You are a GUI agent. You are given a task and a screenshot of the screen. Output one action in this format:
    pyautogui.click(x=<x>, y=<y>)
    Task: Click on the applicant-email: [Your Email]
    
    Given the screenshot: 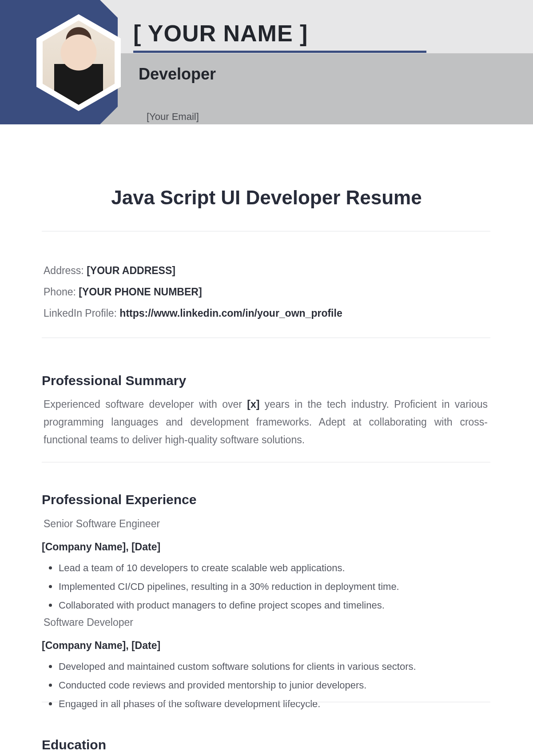 What is the action you would take?
    pyautogui.click(x=173, y=117)
    